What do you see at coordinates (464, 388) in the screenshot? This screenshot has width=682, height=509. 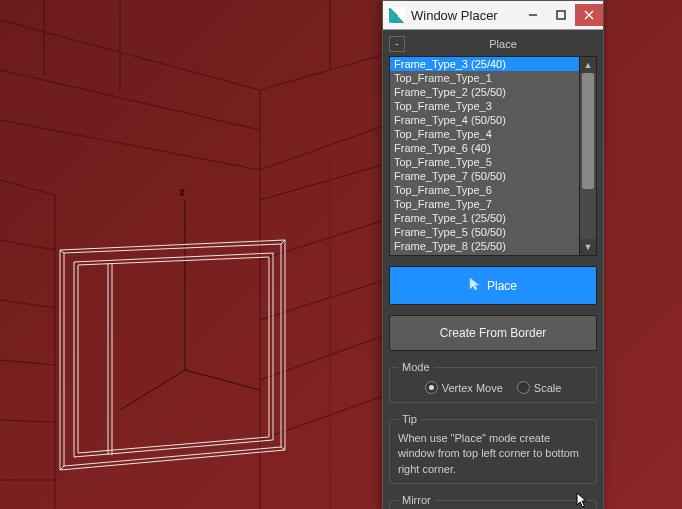 I see `mode-radio-vertex-move: Vertex Move` at bounding box center [464, 388].